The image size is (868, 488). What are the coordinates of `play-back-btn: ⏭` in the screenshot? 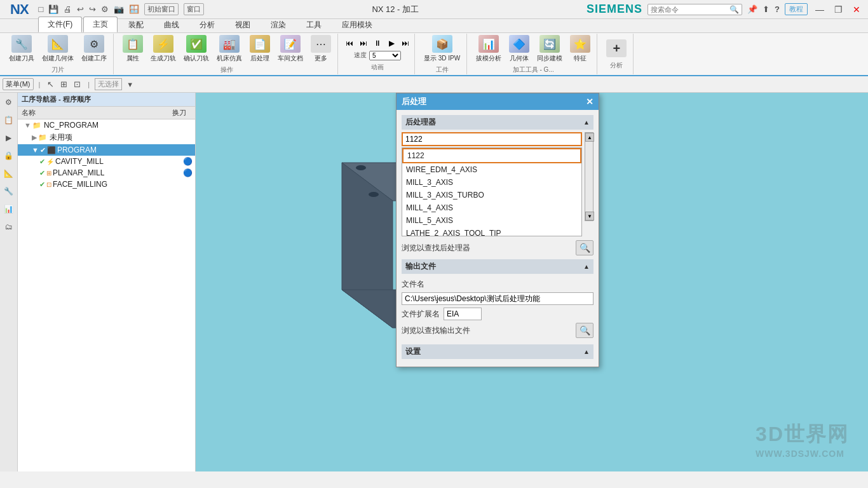 It's located at (363, 43).